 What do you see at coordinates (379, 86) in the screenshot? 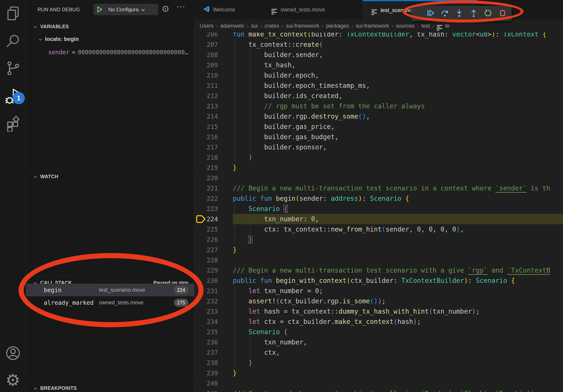
I see `code-line-211: 211 builder.epoch_timestamp_ms,` at bounding box center [379, 86].